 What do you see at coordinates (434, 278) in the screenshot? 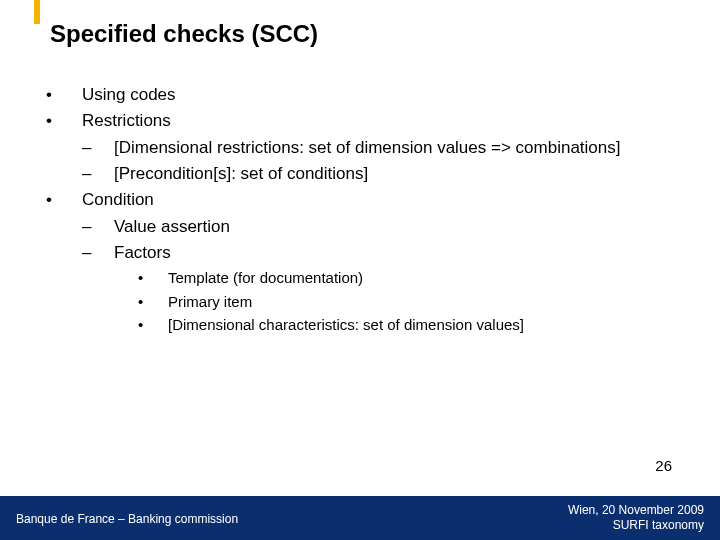
I see `bullet-text: Template (for documentation)` at bounding box center [434, 278].